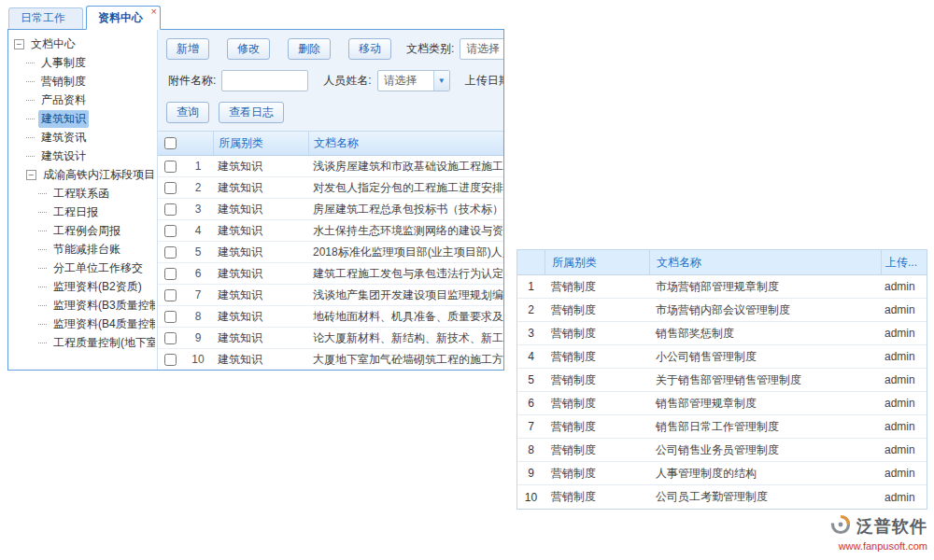 This screenshot has width=934, height=560. What do you see at coordinates (765, 310) in the screenshot?
I see `row-doc-name: 市场营销内部会议管理制度` at bounding box center [765, 310].